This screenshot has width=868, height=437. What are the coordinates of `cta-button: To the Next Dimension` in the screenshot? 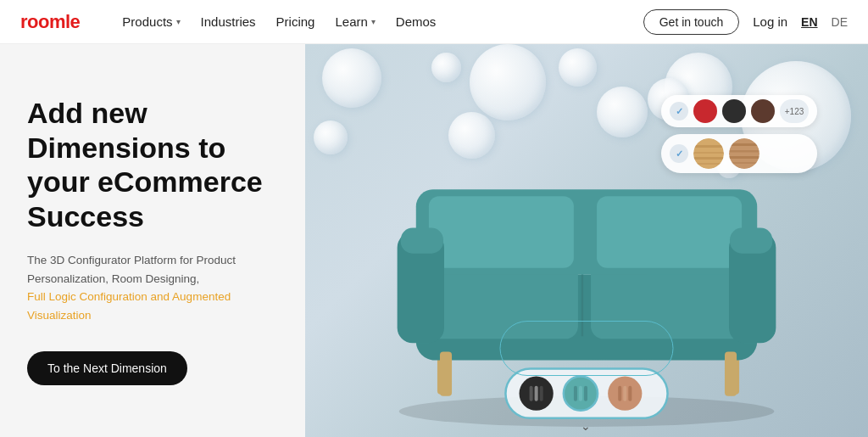 It's located at (107, 368).